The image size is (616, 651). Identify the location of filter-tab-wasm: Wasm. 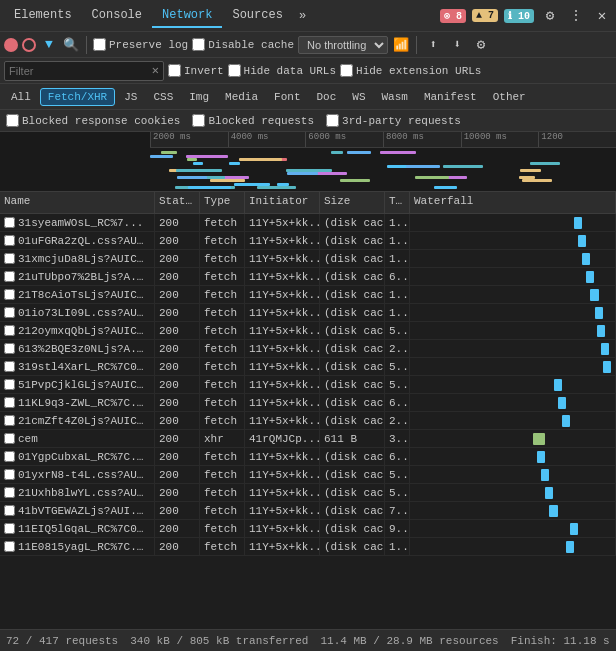
(395, 97).